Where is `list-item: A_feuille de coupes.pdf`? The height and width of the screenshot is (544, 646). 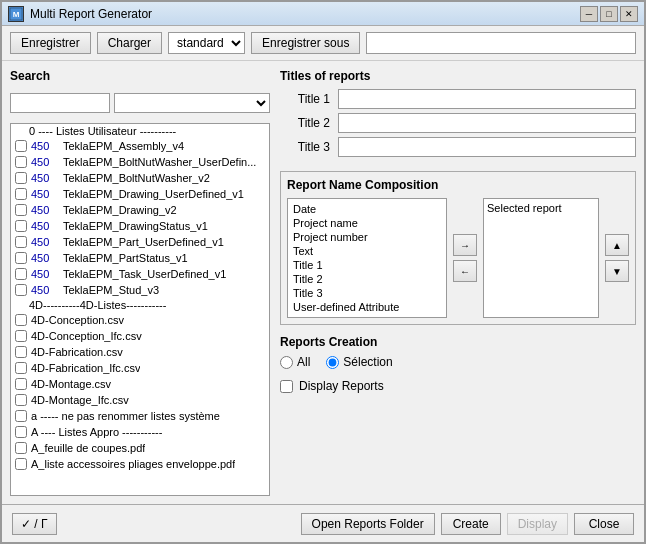
list-item: A_feuille de coupes.pdf is located at coordinates (140, 448).